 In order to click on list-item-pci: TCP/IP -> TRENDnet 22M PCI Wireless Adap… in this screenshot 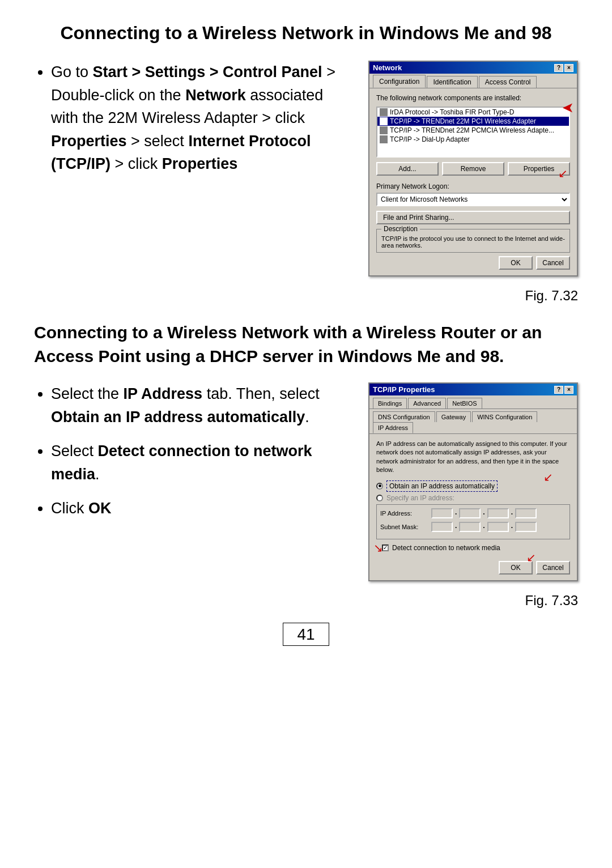, I will do `click(473, 121)`.